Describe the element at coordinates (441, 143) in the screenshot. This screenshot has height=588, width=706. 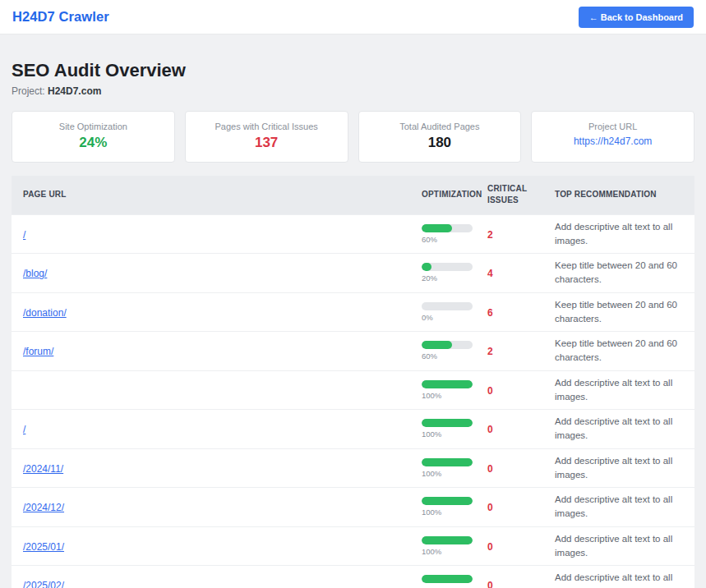
I see `stat-value-total-pages: 180` at that location.